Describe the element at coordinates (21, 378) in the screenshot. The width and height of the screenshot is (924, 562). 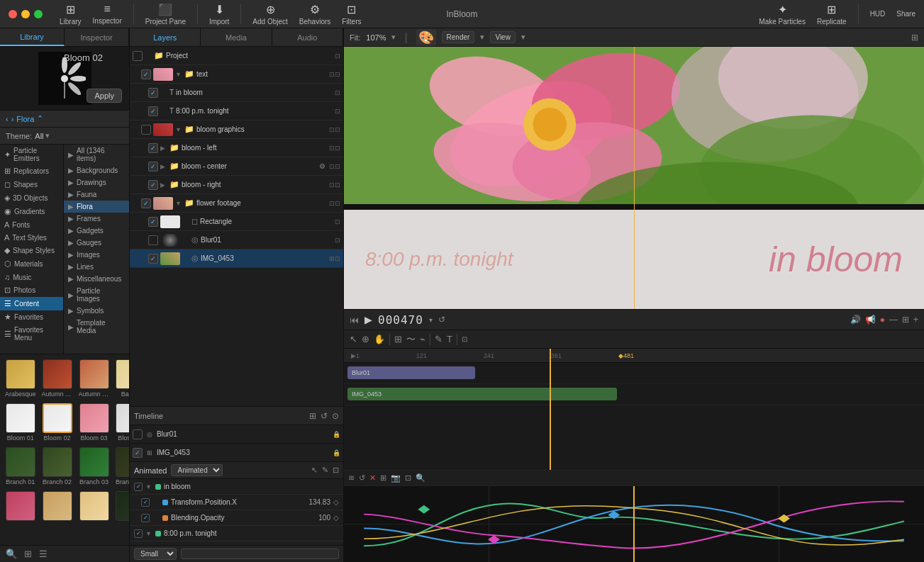
I see `thumb-arabesque: Arabesque` at that location.